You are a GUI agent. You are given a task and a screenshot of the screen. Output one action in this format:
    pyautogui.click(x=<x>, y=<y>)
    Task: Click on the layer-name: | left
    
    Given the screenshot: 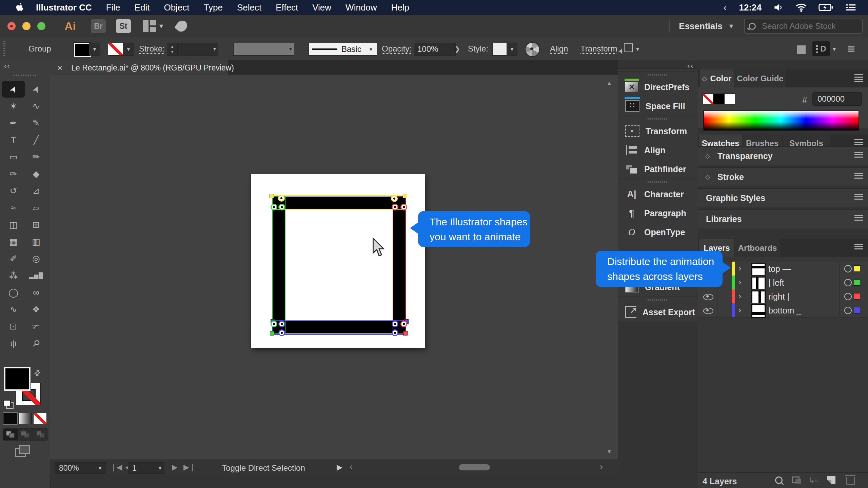 What is the action you would take?
    pyautogui.click(x=776, y=283)
    